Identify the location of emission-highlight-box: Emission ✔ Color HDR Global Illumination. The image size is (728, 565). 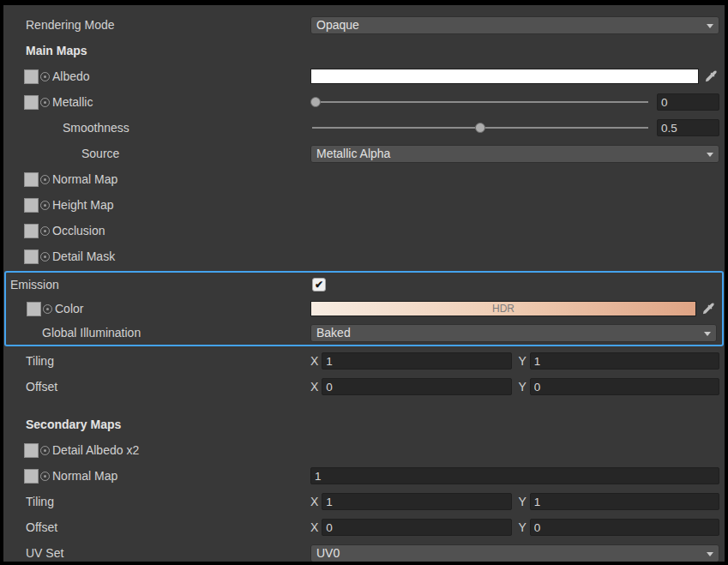
(364, 309).